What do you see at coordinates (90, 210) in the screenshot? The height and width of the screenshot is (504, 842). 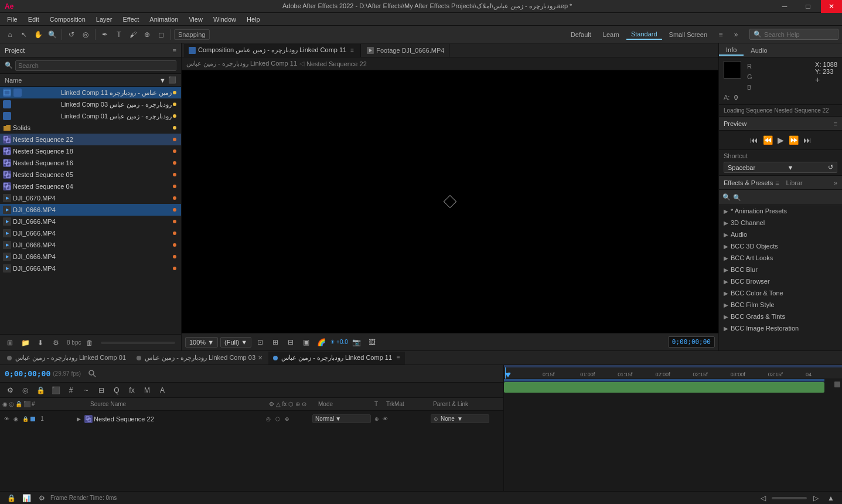 I see `project-item-dji0666-1: DJI_0666.MP4` at bounding box center [90, 210].